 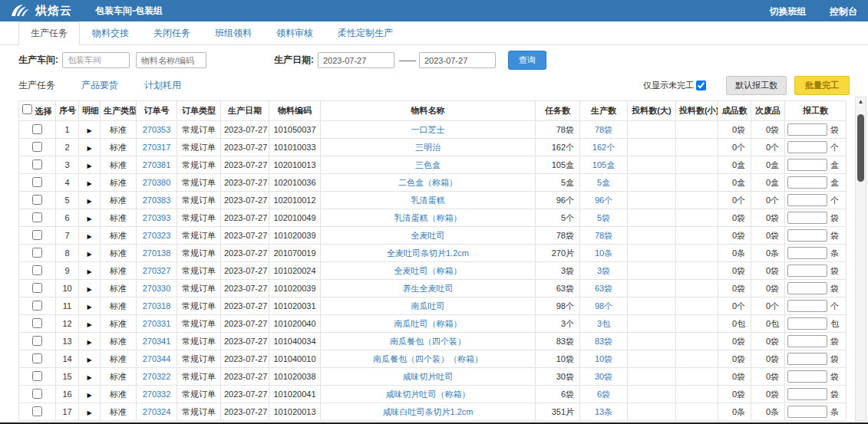 What do you see at coordinates (603, 147) in the screenshot?
I see `produced-qty-link: 162个` at bounding box center [603, 147].